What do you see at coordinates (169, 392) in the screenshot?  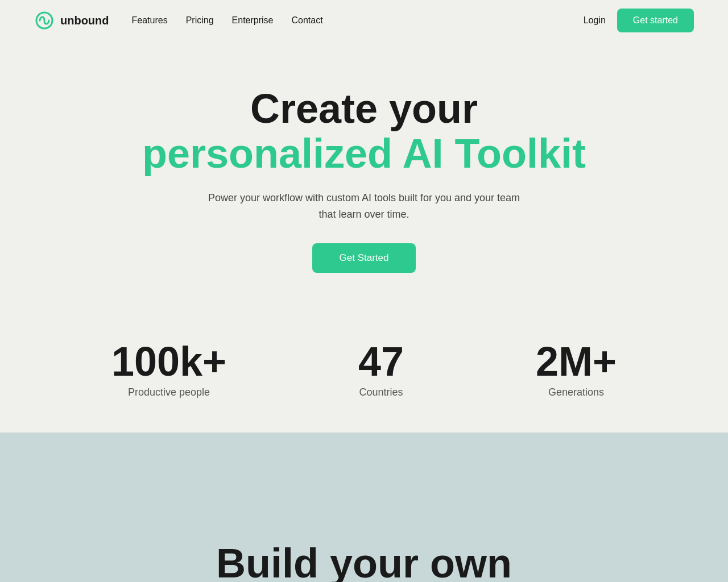 I see `stat-label-0: Productive people` at bounding box center [169, 392].